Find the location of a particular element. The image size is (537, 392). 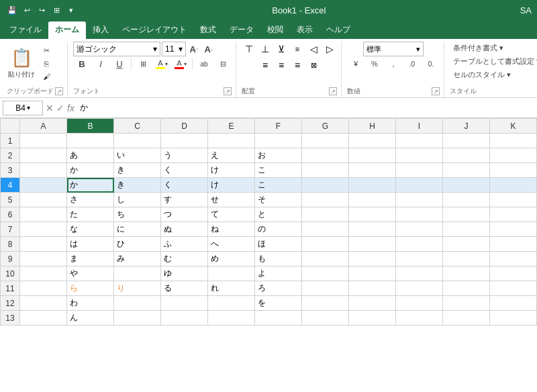

decimal-increase-button: .0 is located at coordinates (412, 64).